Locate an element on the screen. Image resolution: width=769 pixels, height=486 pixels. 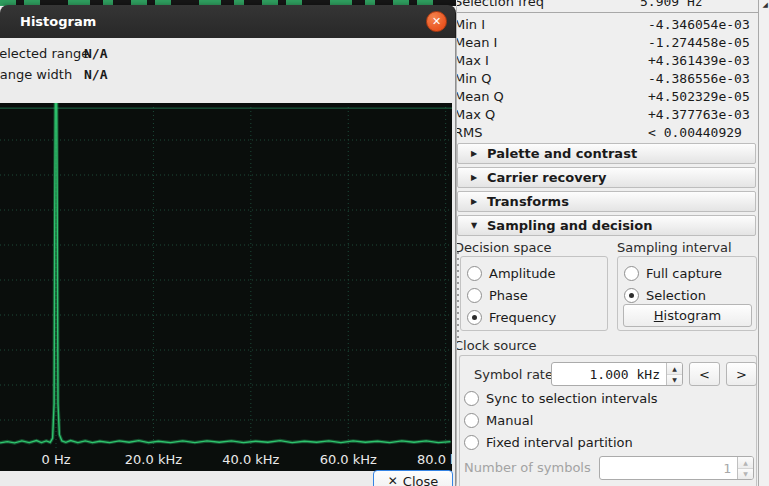
table-row: RMS< 0.00440929 is located at coordinates (606, 133).